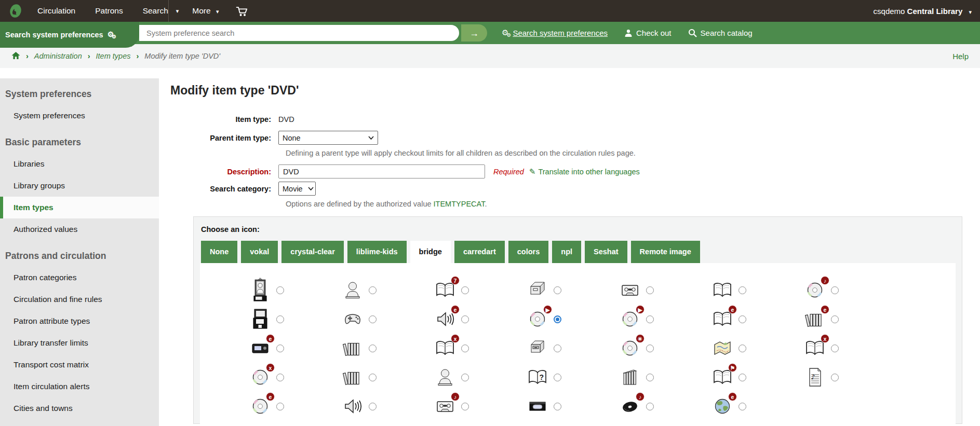 This screenshot has width=980, height=426. What do you see at coordinates (722, 348) in the screenshot?
I see `map-icon` at bounding box center [722, 348].